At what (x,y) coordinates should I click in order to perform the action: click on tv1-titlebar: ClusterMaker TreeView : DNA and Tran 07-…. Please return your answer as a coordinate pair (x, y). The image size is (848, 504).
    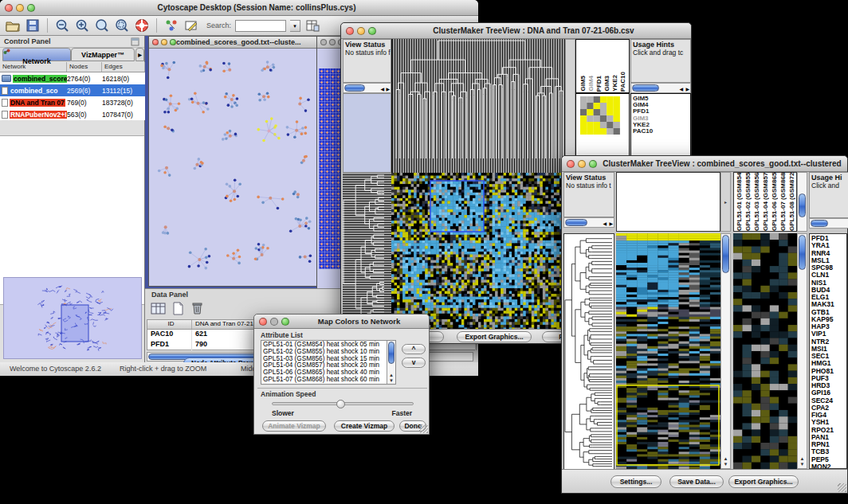
    Looking at the image, I should click on (516, 31).